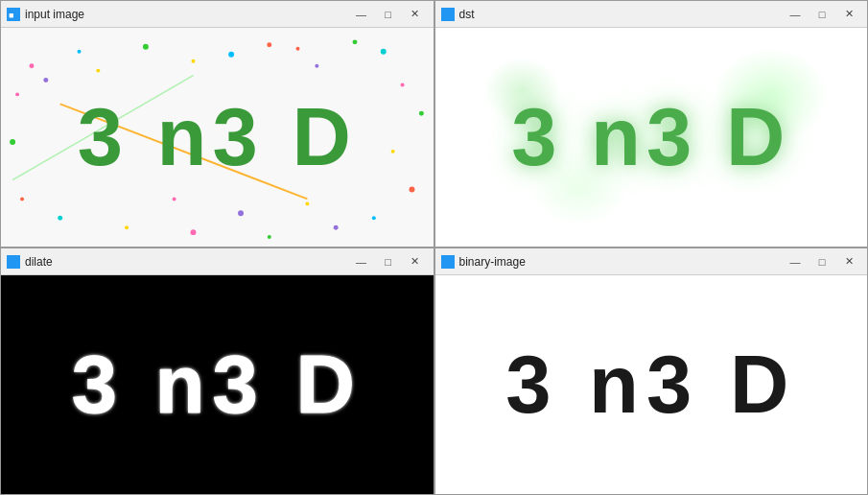 Image resolution: width=868 pixels, height=495 pixels. I want to click on window-title-input: input image, so click(187, 14).